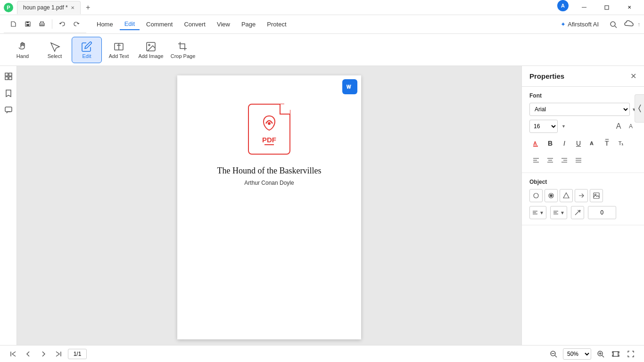 Image resolution: width=644 pixels, height=362 pixels. I want to click on sidebar-comment-icon, so click(8, 110).